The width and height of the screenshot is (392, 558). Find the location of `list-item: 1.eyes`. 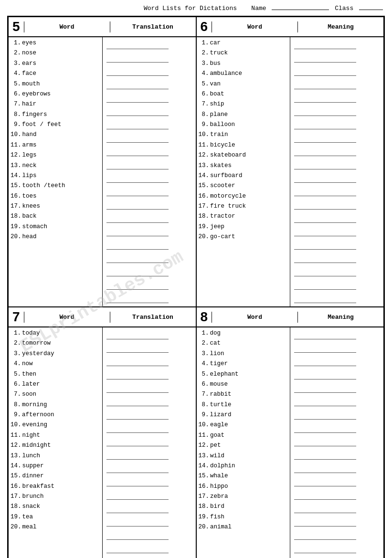

list-item: 1.eyes is located at coordinates (55, 43).